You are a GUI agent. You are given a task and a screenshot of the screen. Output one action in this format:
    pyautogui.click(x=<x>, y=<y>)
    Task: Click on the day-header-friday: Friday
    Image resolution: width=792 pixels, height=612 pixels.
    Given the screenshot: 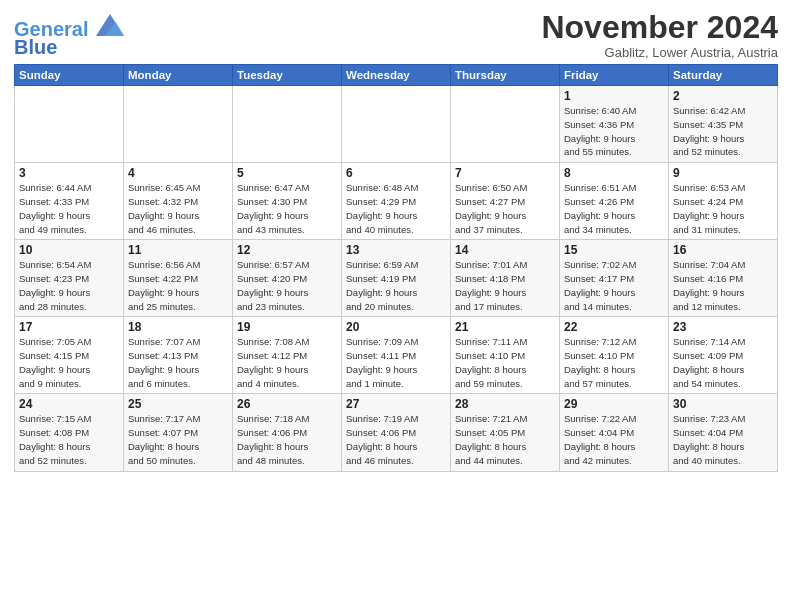 What is the action you would take?
    pyautogui.click(x=614, y=76)
    